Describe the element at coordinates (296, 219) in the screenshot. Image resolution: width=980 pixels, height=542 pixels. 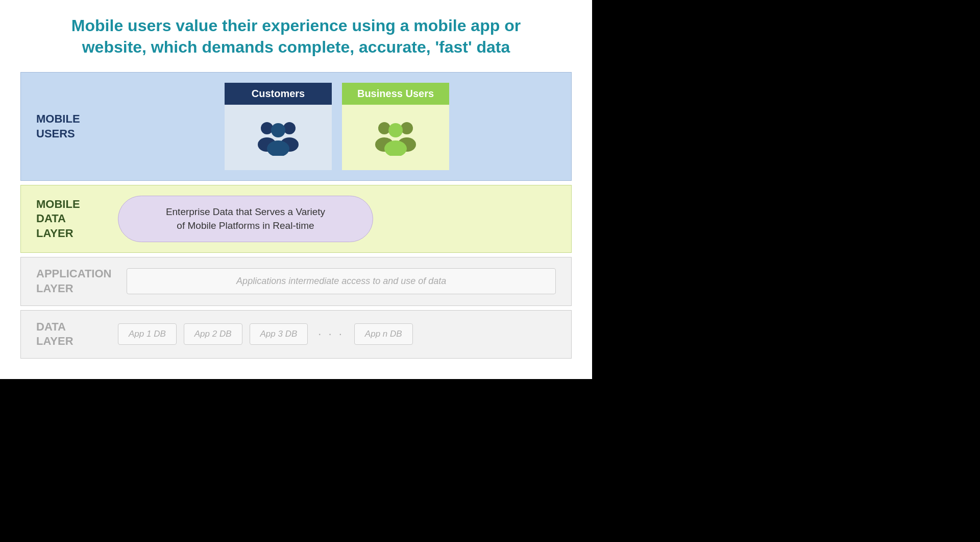
I see `mobile-data-layer: MOBILE DATA LAYER Enterprise Data that S…` at that location.